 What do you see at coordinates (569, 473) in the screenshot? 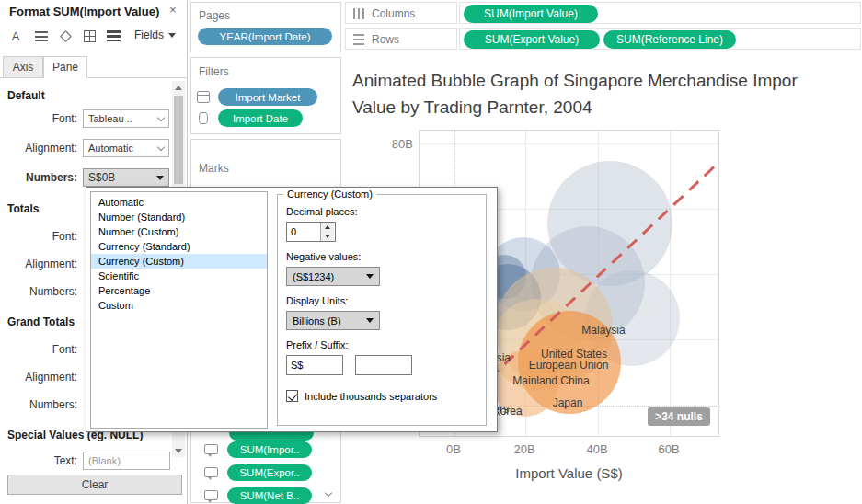
I see `x-axis-title: Import Value (S$)` at bounding box center [569, 473].